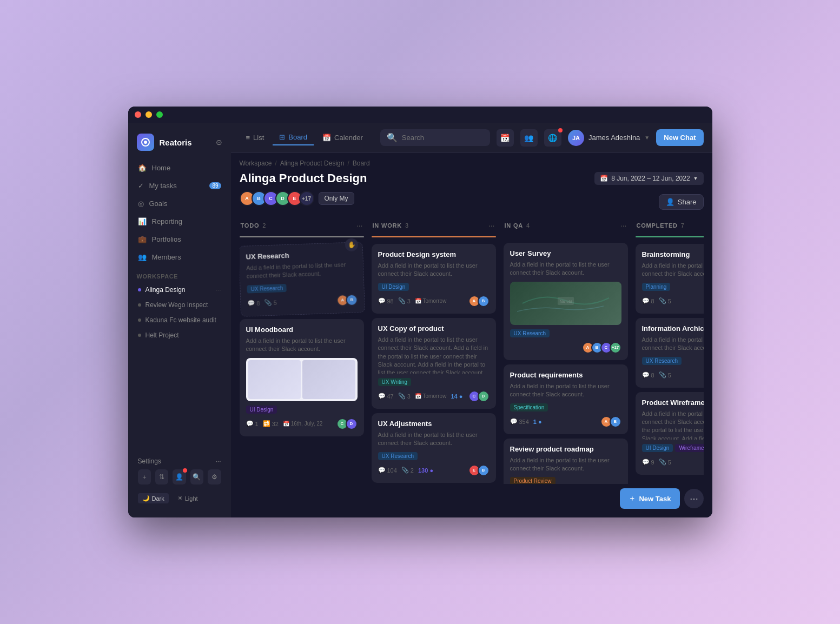 This screenshot has width=840, height=624. What do you see at coordinates (297, 198) in the screenshot?
I see `member-row: A B C D E +17 Only My` at bounding box center [297, 198].